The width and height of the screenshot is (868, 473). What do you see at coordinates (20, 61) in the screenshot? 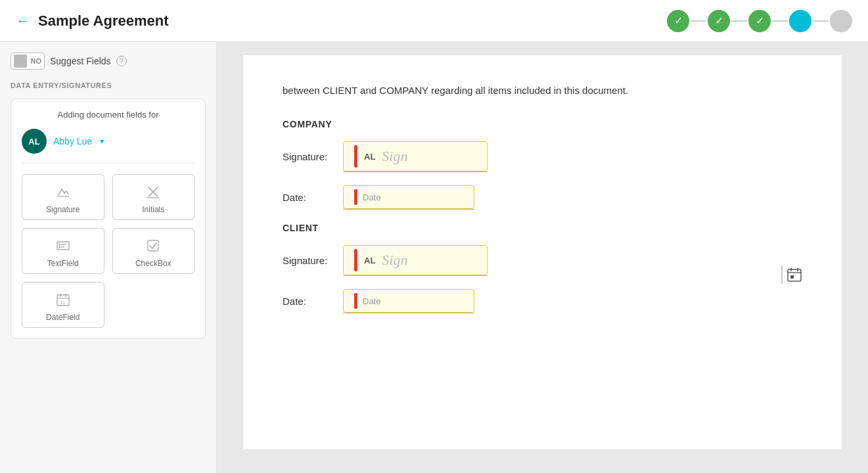
I see `toggle-knob` at bounding box center [20, 61].